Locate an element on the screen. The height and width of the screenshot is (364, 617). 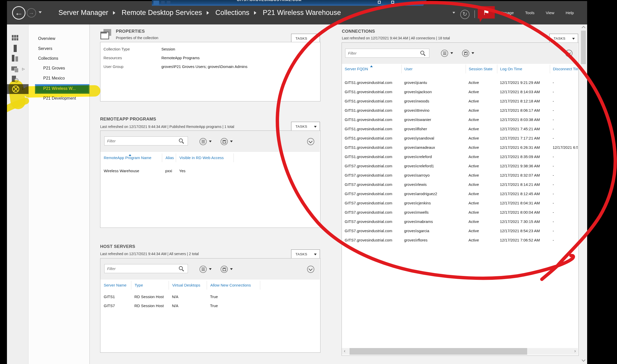
column-header: Virtual Desktops is located at coordinates (188, 285).